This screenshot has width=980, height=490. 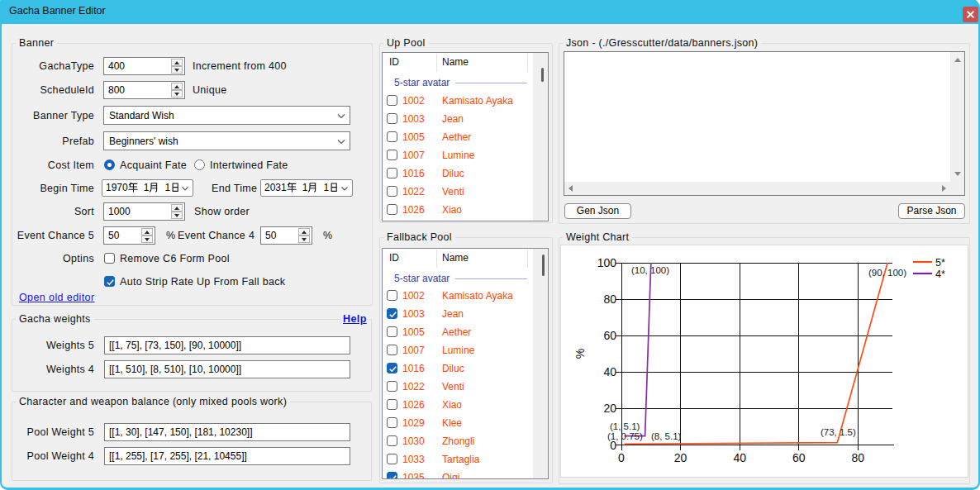 I want to click on svg-text: (73, 1.5), so click(x=838, y=432).